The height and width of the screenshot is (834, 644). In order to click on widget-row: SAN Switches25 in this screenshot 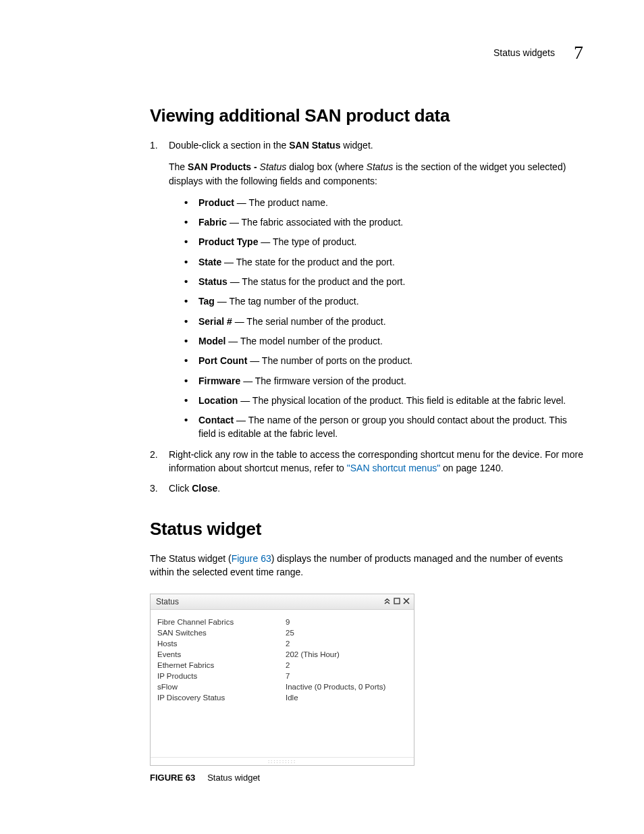, I will do `click(284, 633)`.